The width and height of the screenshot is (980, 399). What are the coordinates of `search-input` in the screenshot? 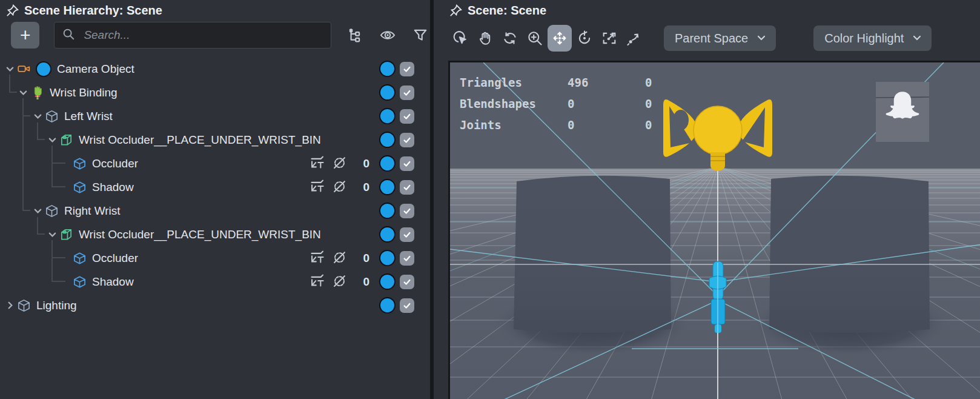 It's located at (203, 35).